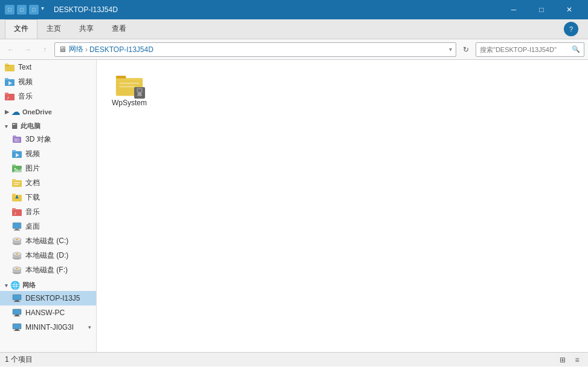 The height and width of the screenshot is (369, 588). What do you see at coordinates (28, 50) in the screenshot?
I see `forward-button: →` at bounding box center [28, 50].